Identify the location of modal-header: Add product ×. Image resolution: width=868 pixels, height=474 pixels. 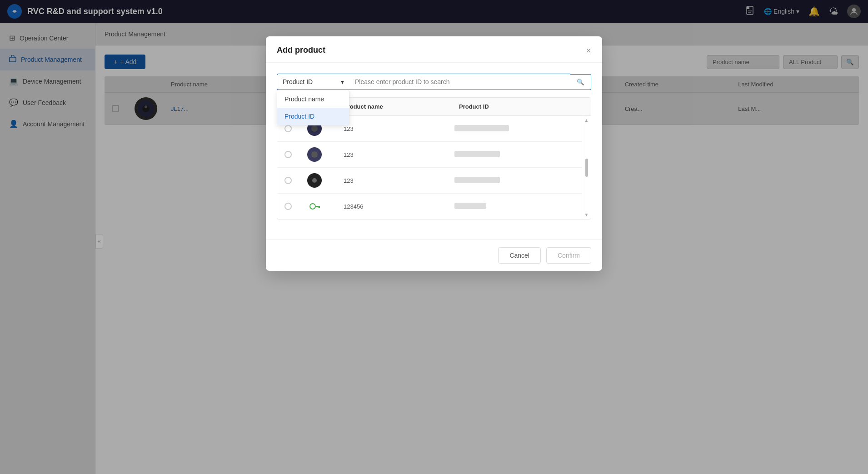
(434, 50).